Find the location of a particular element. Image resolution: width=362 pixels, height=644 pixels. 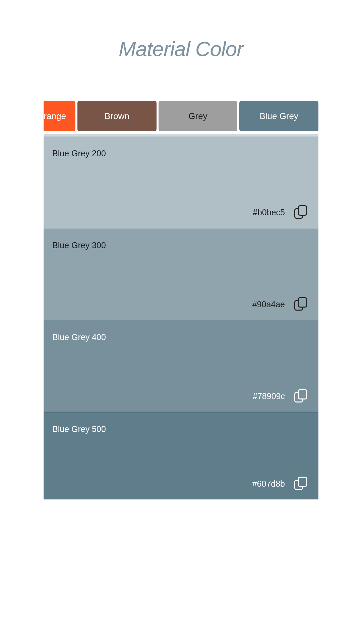

tab-brown: Brown is located at coordinates (117, 116).